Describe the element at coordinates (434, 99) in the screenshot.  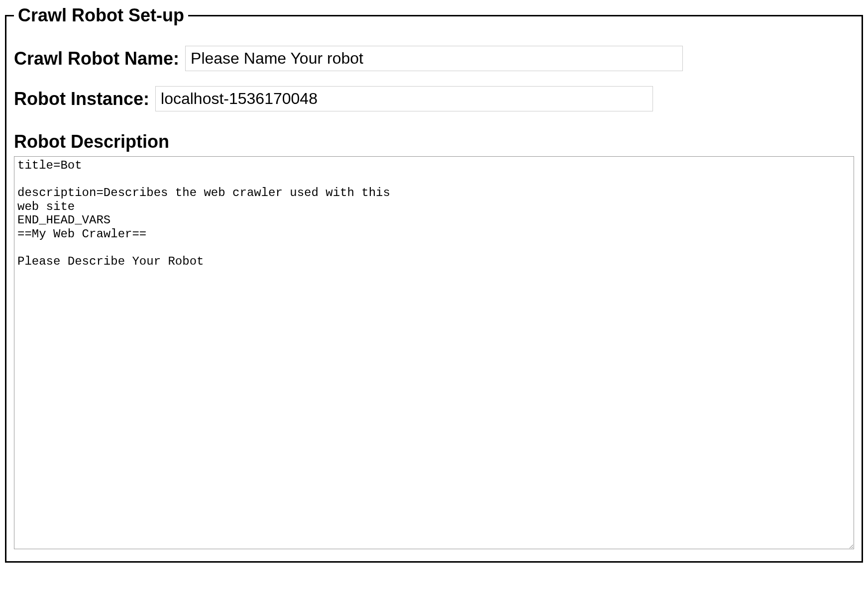
I see `robot-instance-row: Robot Instance:` at that location.